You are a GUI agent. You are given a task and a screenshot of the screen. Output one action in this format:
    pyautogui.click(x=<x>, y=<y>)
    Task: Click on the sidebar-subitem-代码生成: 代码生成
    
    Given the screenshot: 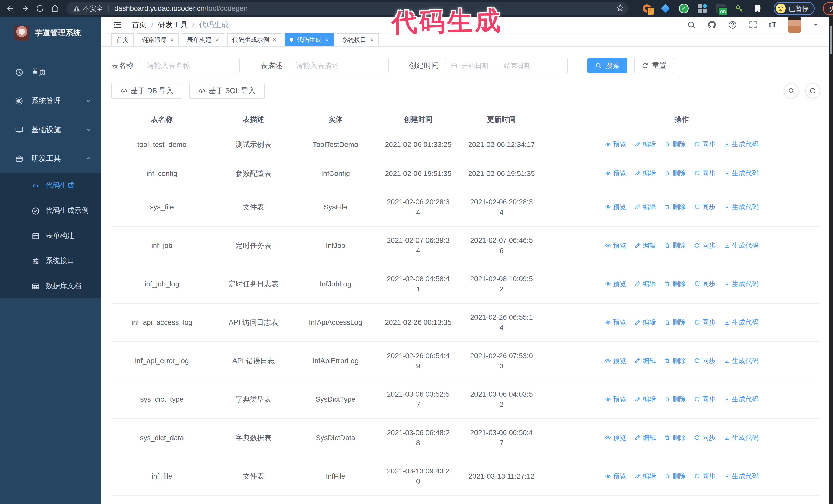 What is the action you would take?
    pyautogui.click(x=51, y=185)
    